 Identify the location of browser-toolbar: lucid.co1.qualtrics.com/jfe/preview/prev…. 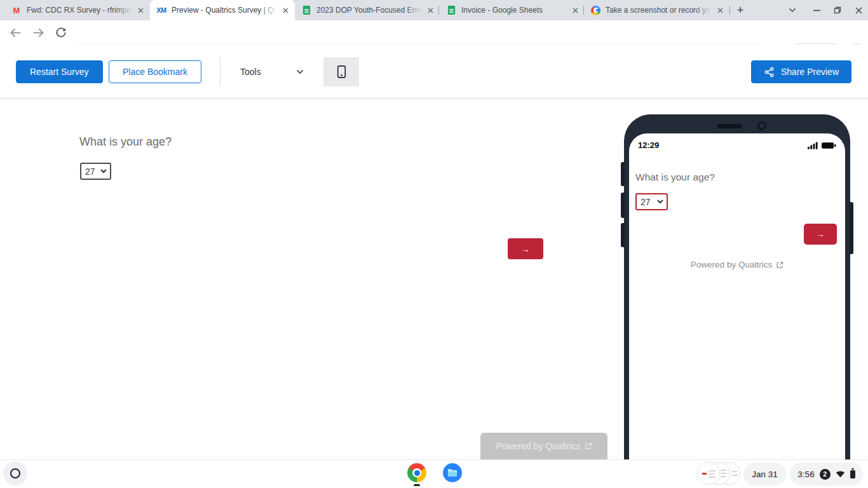
(434, 32).